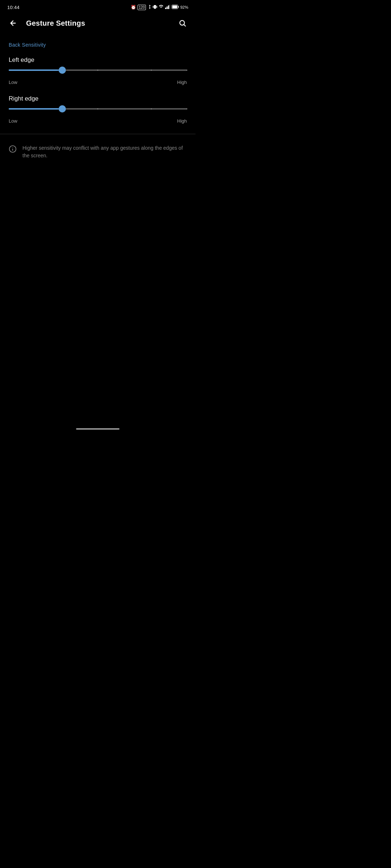  I want to click on right-edge-track, so click(98, 109).